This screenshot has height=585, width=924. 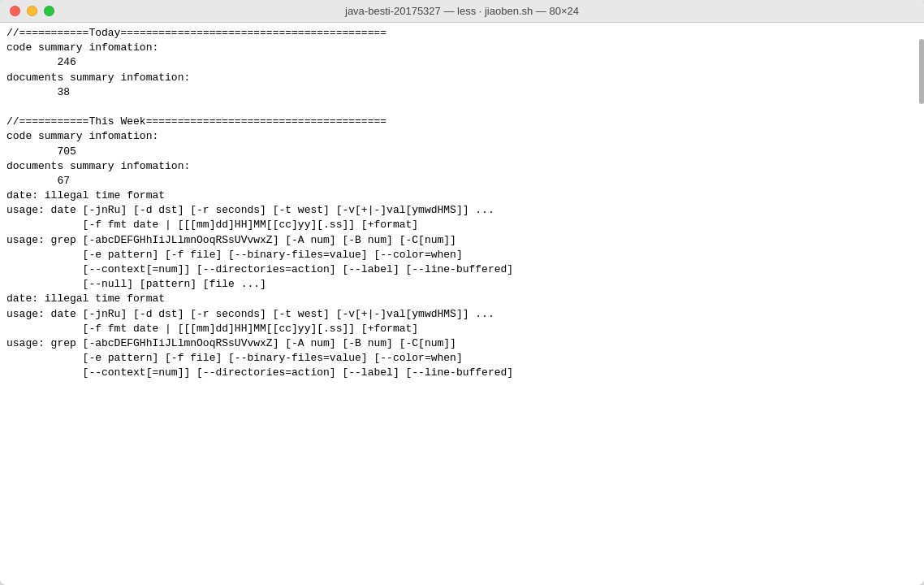 What do you see at coordinates (32, 11) in the screenshot?
I see `traffic-lights` at bounding box center [32, 11].